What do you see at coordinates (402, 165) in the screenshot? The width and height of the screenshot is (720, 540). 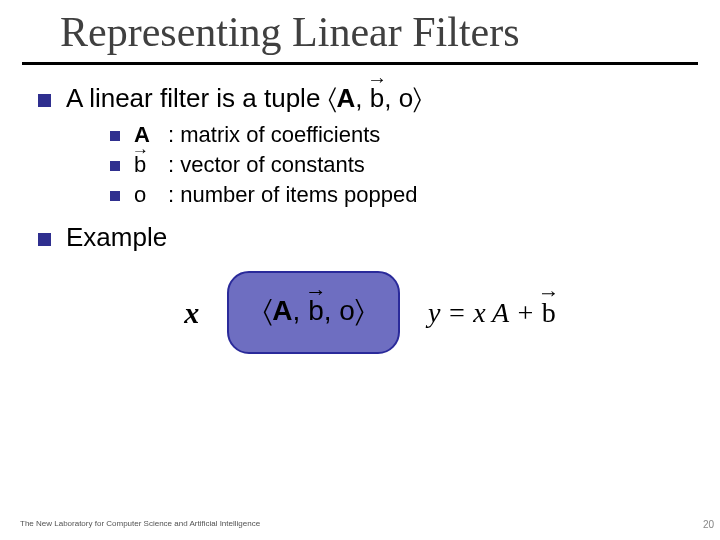 I see `def-b: b: vector of constants` at bounding box center [402, 165].